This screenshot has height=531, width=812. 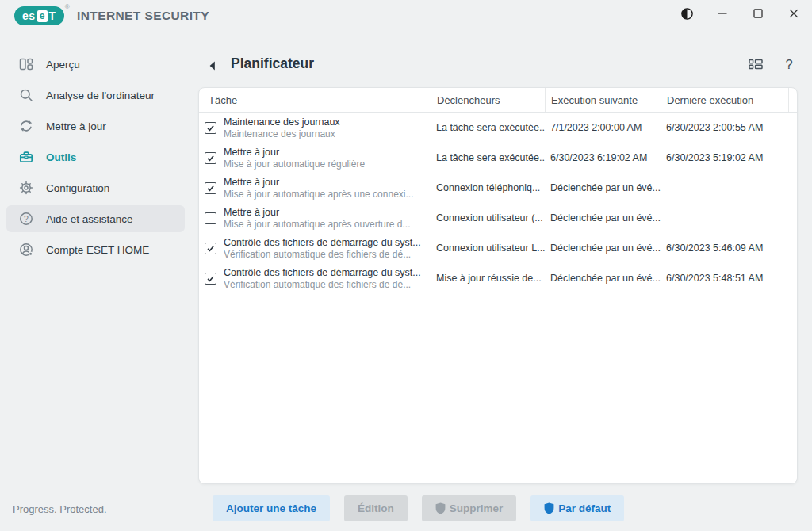 What do you see at coordinates (282, 135) in the screenshot?
I see `task-subtitle: Maintenance des journaux` at bounding box center [282, 135].